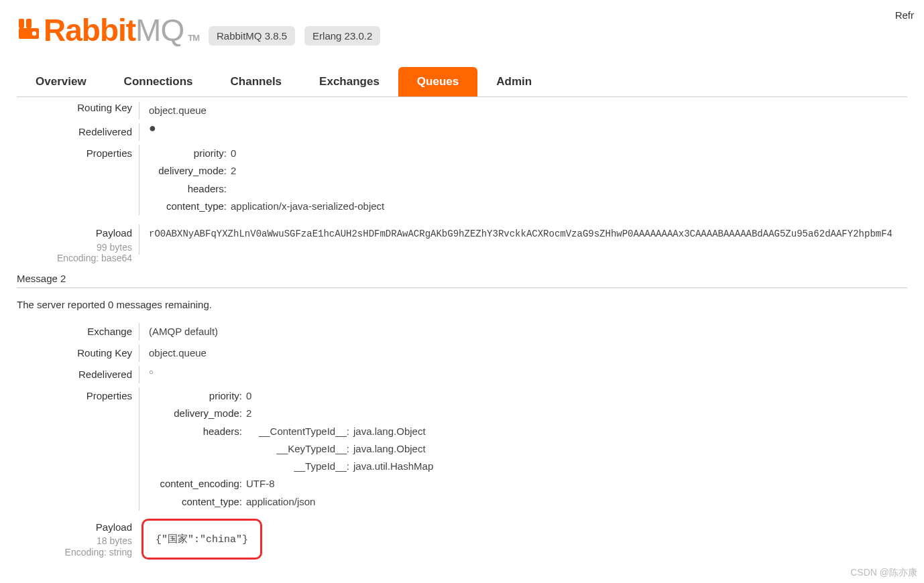 The image size is (924, 583). What do you see at coordinates (78, 539) in the screenshot?
I see `payload-label-block-2: Payload 18 bytes Encoding: string` at bounding box center [78, 539].